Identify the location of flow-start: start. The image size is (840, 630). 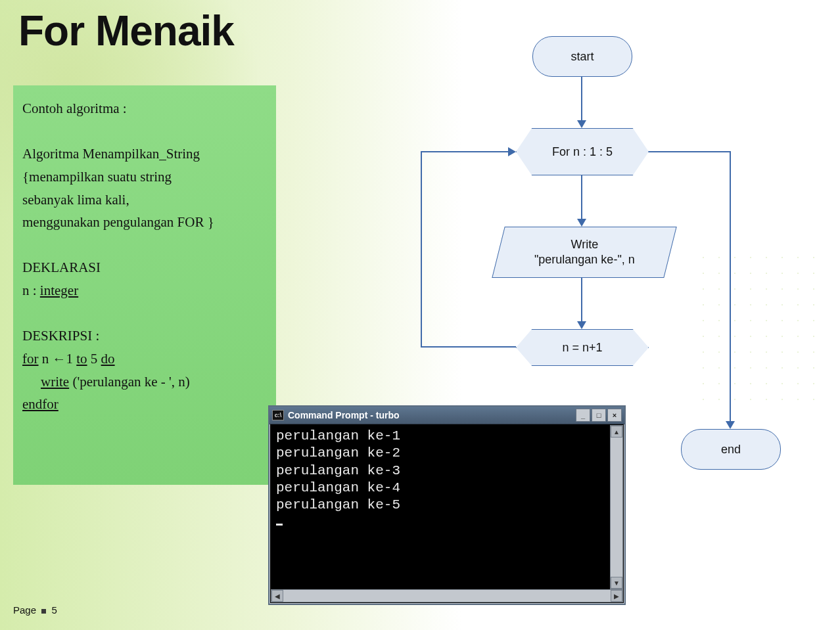
(582, 56).